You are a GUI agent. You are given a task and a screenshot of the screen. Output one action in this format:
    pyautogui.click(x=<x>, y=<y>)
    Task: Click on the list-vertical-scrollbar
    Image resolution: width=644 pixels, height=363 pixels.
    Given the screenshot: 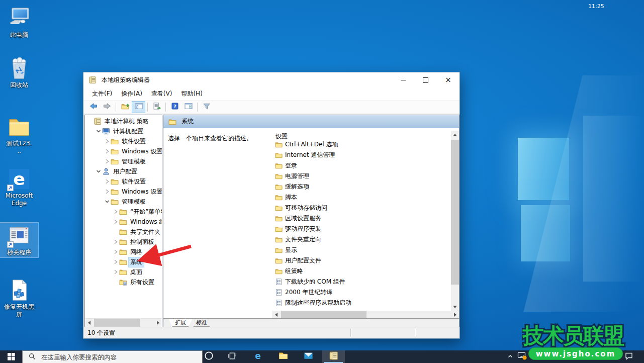 What is the action you would take?
    pyautogui.click(x=455, y=221)
    